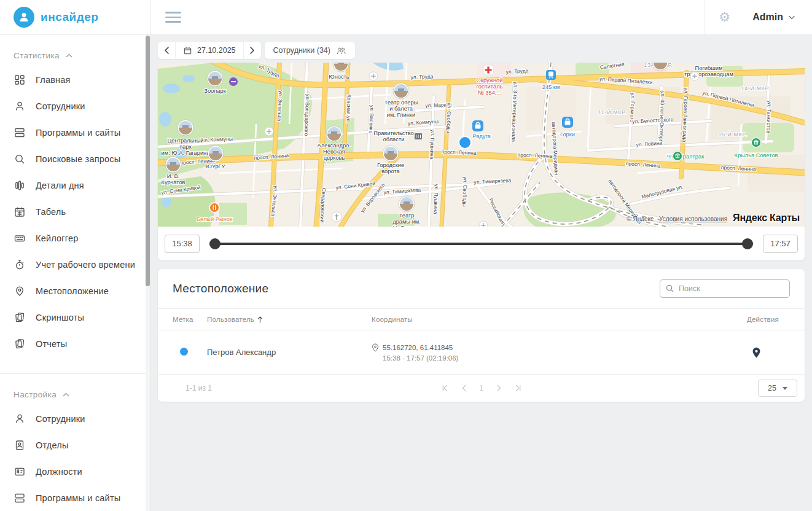  Describe the element at coordinates (75, 50) in the screenshot. I see `sidebar-section-header: Статистика` at that location.